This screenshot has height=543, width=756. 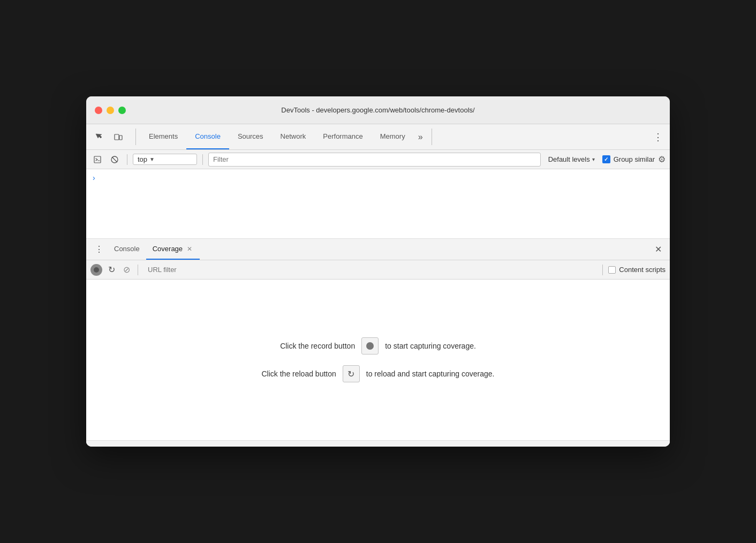 I want to click on close-button, so click(x=99, y=110).